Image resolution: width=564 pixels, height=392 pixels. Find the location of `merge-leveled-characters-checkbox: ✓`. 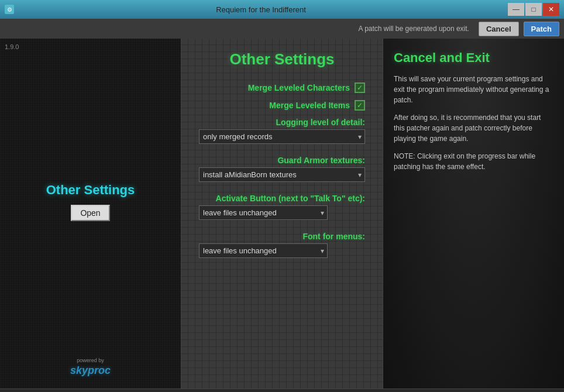

merge-leveled-characters-checkbox: ✓ is located at coordinates (360, 88).